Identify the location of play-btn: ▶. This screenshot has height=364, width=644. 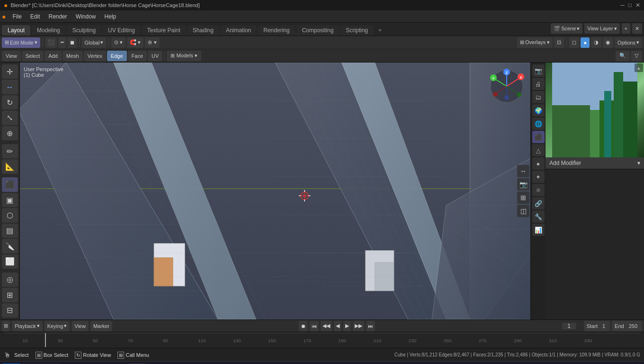
(347, 326).